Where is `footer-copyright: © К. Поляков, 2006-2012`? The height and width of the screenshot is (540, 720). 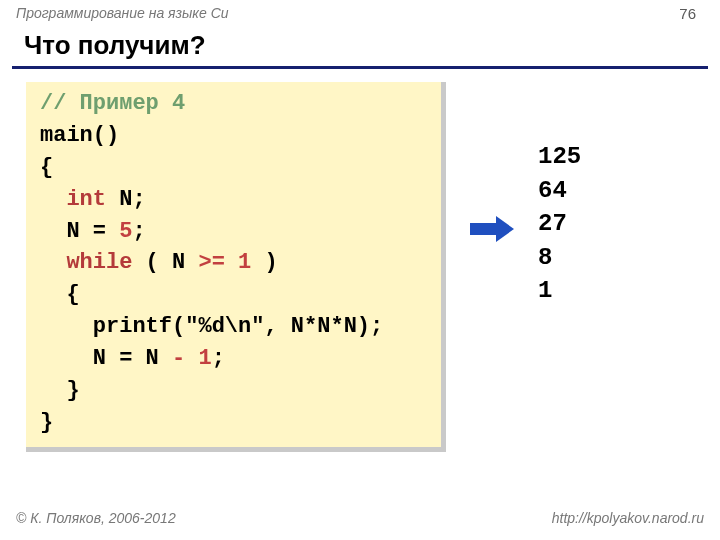 footer-copyright: © К. Поляков, 2006-2012 is located at coordinates (96, 518).